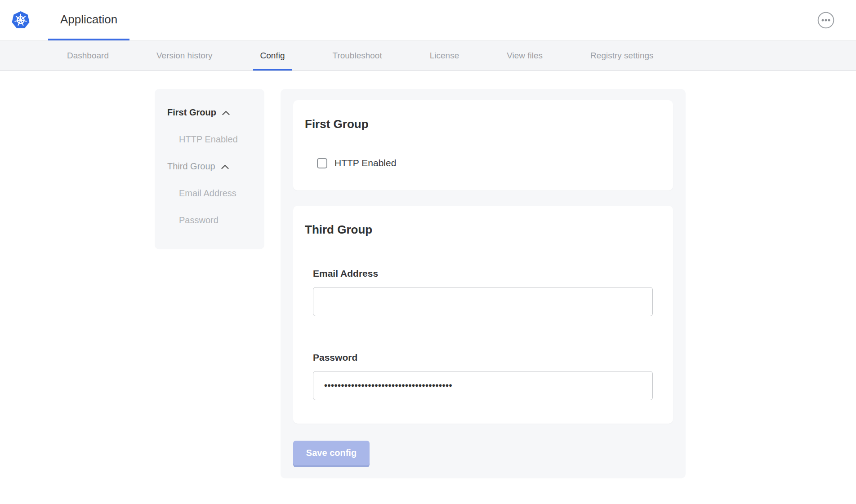 This screenshot has height=504, width=856. Describe the element at coordinates (365, 163) in the screenshot. I see `http-enabled-label: HTTP Enabled` at that location.